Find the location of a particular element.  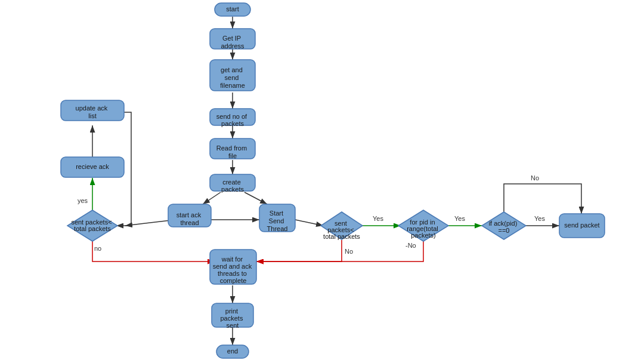

node-forpid-label: for pid in range(total packets) is located at coordinates (423, 229).